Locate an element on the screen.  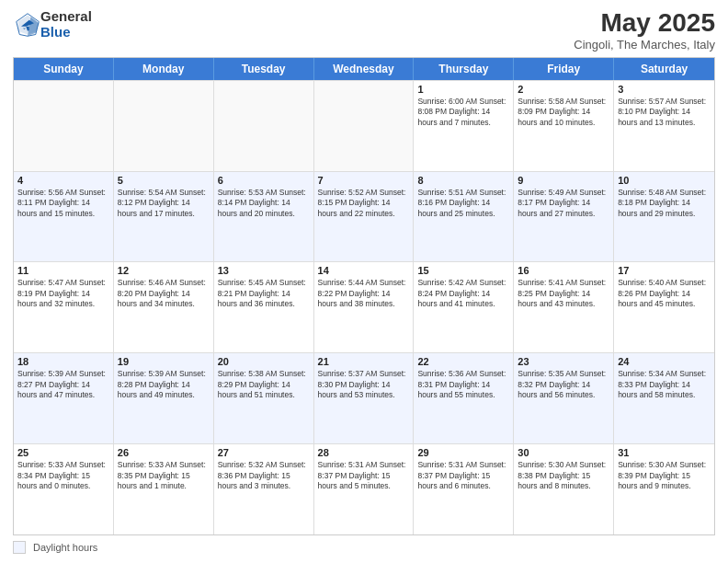
cell-info: Sunrise: 5:39 AM Sunset: 8:27 PM Dayligh… is located at coordinates (63, 385).